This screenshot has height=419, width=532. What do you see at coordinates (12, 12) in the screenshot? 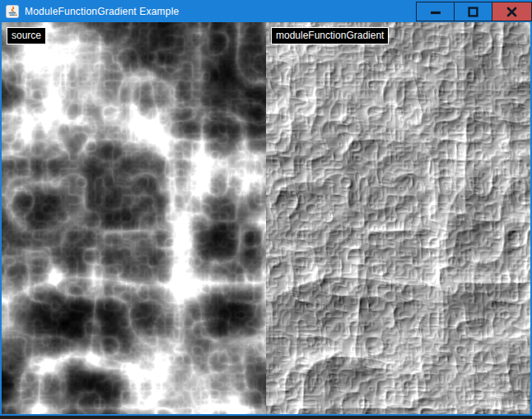
I see `java-app-icon` at bounding box center [12, 12].